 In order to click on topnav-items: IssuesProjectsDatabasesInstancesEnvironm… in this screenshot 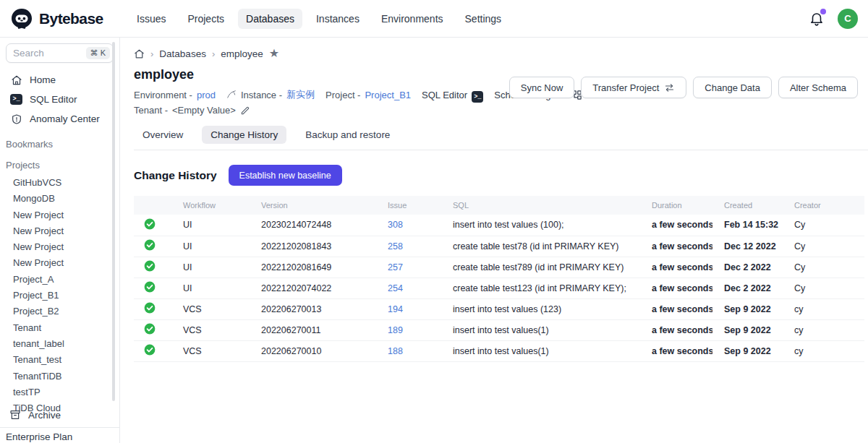, I will do `click(319, 19)`.